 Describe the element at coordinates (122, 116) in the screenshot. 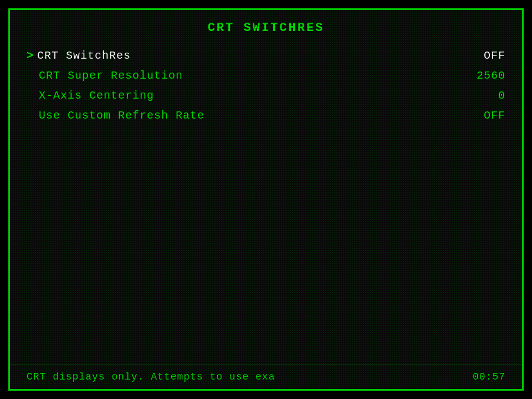

I see `menu-item-label: Use Custom Refresh Rate` at that location.